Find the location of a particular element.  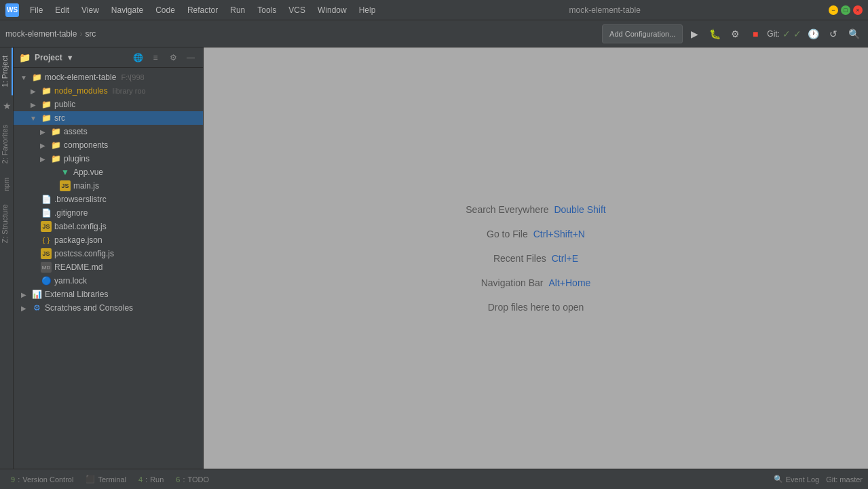

title-bar: WS File Edit View Navigate Code Refactor… is located at coordinates (434, 10).